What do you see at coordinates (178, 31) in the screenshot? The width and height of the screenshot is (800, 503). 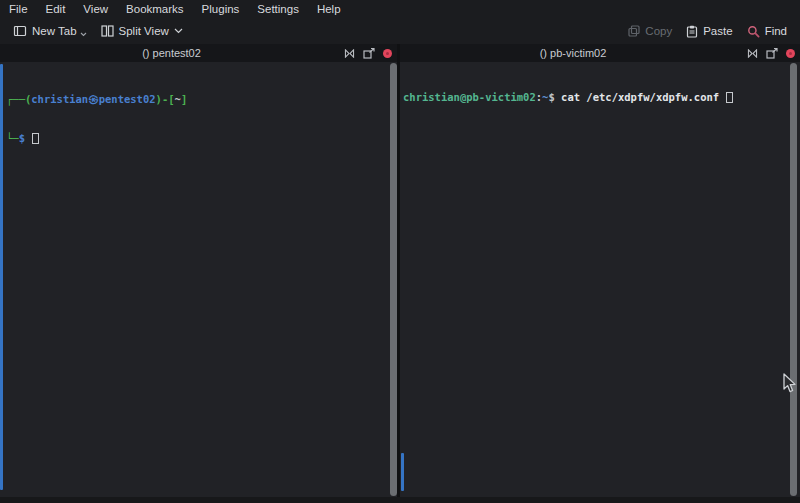 I see `split-view-chevron-down-icon` at bounding box center [178, 31].